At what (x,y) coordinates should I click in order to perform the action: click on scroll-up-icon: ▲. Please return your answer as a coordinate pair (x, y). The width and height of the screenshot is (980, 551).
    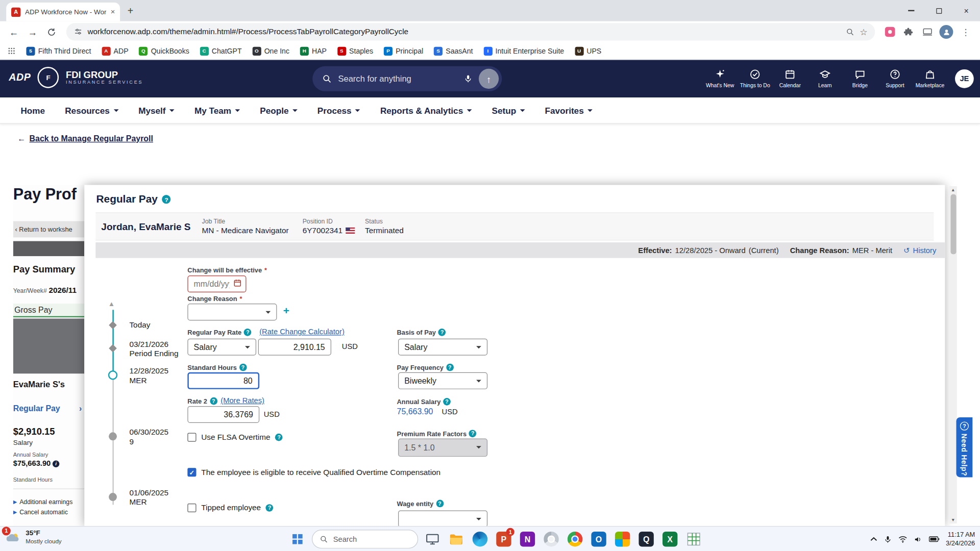
    Looking at the image, I should click on (953, 190).